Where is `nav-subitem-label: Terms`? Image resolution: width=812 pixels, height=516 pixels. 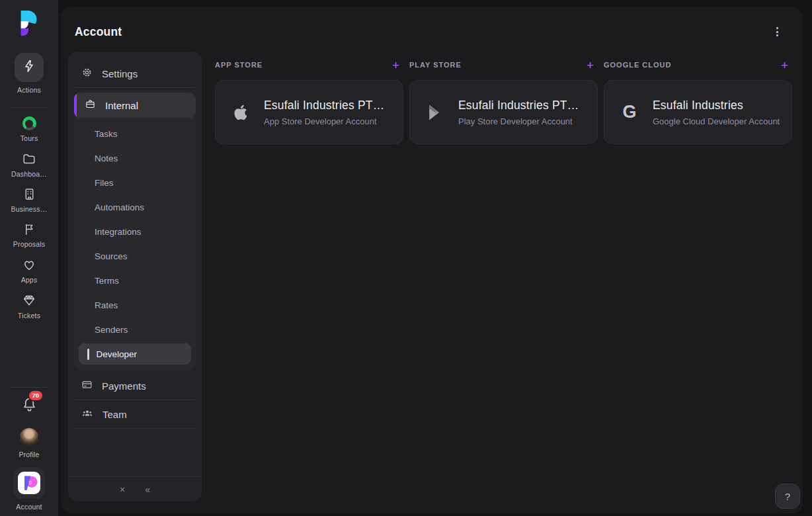 nav-subitem-label: Terms is located at coordinates (107, 280).